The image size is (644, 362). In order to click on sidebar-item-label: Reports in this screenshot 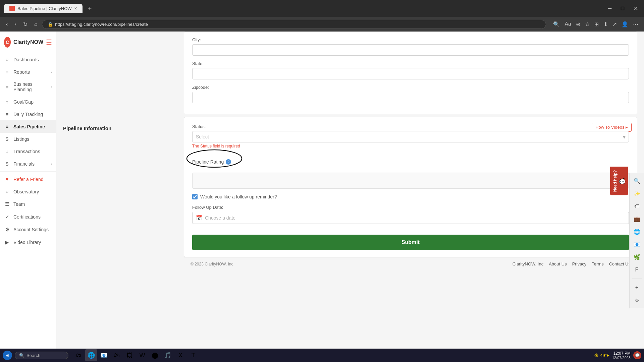, I will do `click(30, 72)`.